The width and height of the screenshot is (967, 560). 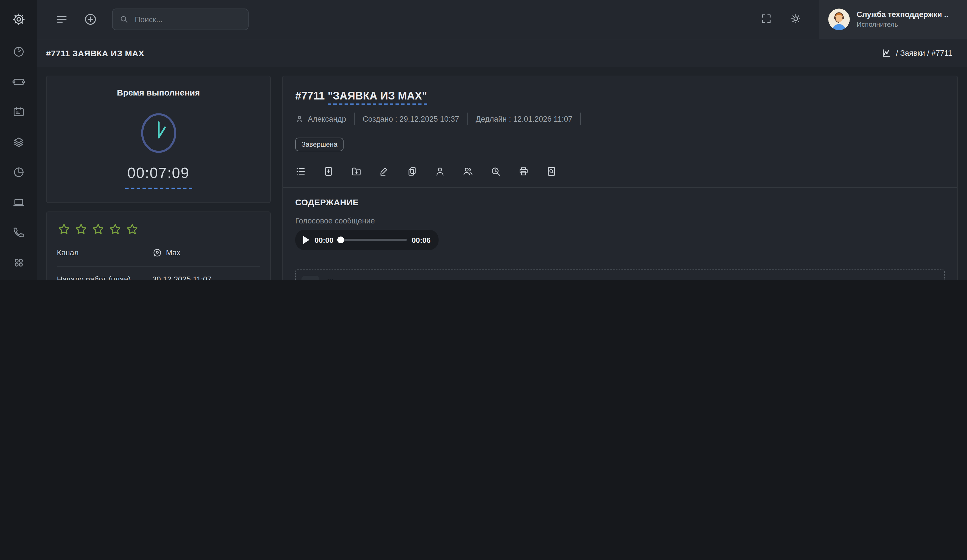 What do you see at coordinates (339, 279) in the screenshot?
I see `file-name: file` at bounding box center [339, 279].